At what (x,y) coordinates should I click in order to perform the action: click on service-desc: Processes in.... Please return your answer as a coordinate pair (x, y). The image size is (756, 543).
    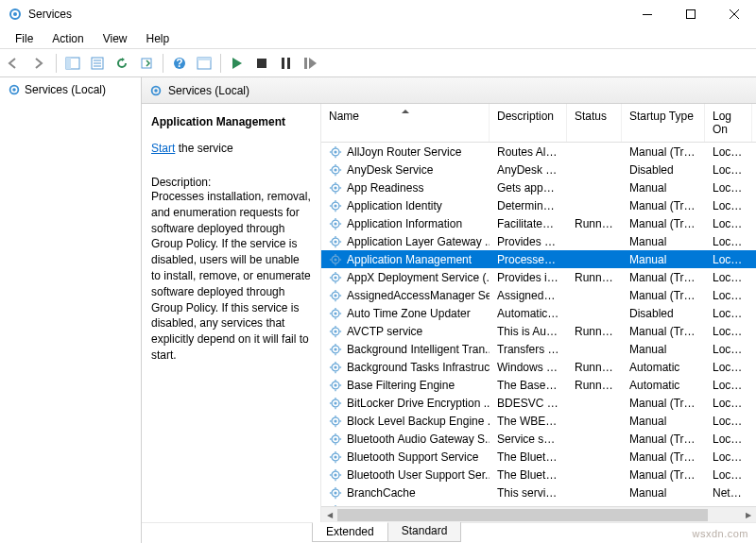
    Looking at the image, I should click on (528, 260).